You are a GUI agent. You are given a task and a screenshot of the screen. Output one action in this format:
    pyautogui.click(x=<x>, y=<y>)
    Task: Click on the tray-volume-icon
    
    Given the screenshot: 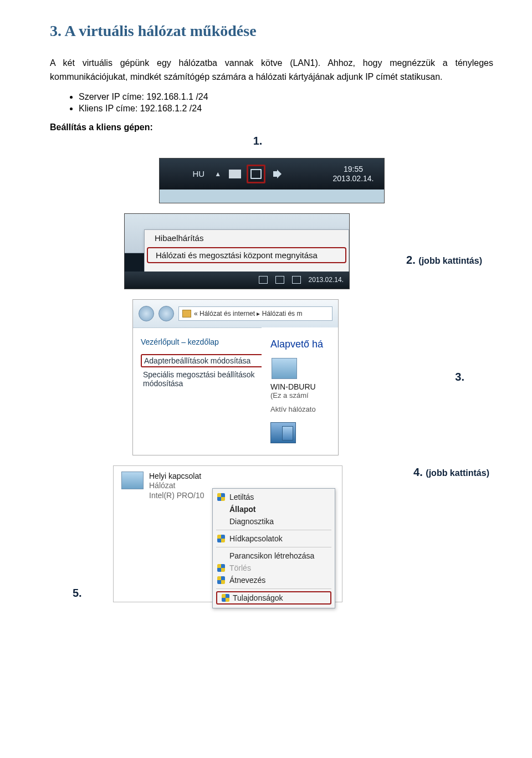 What is the action you would take?
    pyautogui.click(x=279, y=174)
    